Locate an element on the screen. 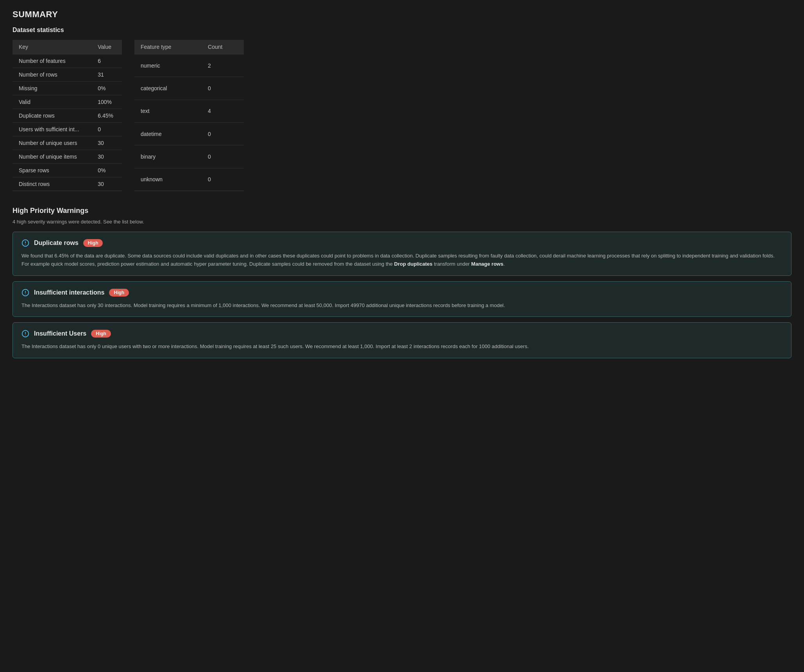  warning-body: The Interactions dataset has only 0 uniq… is located at coordinates (402, 346).